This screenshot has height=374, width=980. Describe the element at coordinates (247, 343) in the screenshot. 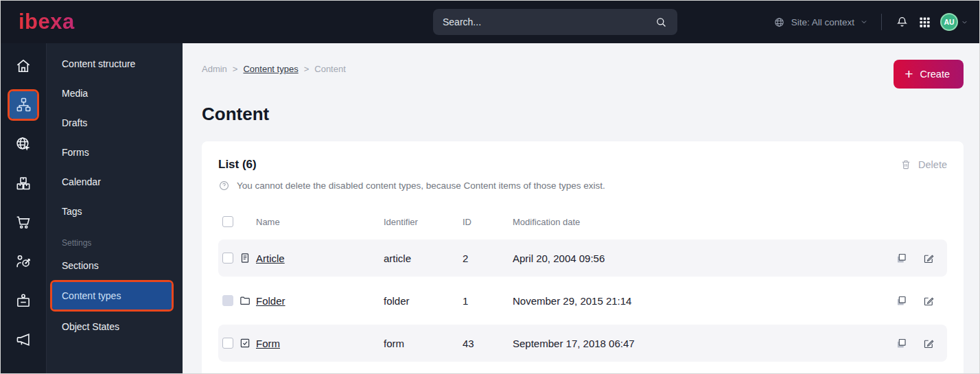

I see `form-icon` at that location.